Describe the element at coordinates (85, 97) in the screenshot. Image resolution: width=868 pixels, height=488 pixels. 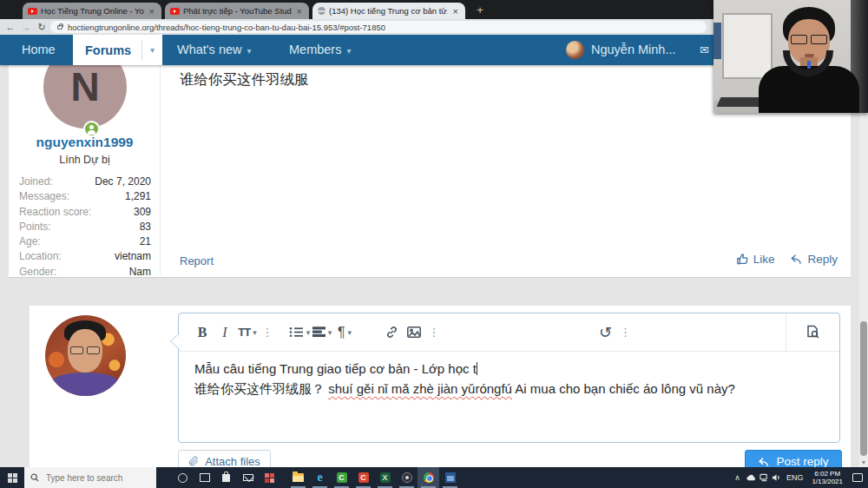
I see `author-avatar: N` at that location.